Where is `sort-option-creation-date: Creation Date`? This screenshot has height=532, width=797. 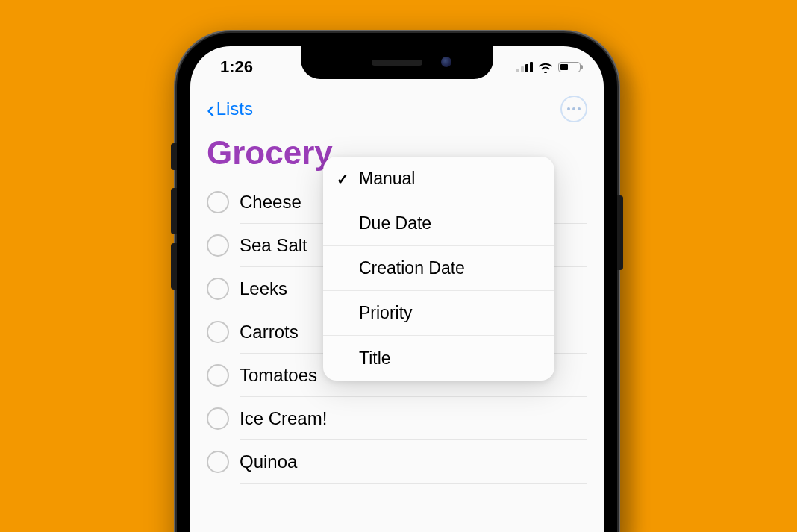
sort-option-creation-date: Creation Date is located at coordinates (439, 269).